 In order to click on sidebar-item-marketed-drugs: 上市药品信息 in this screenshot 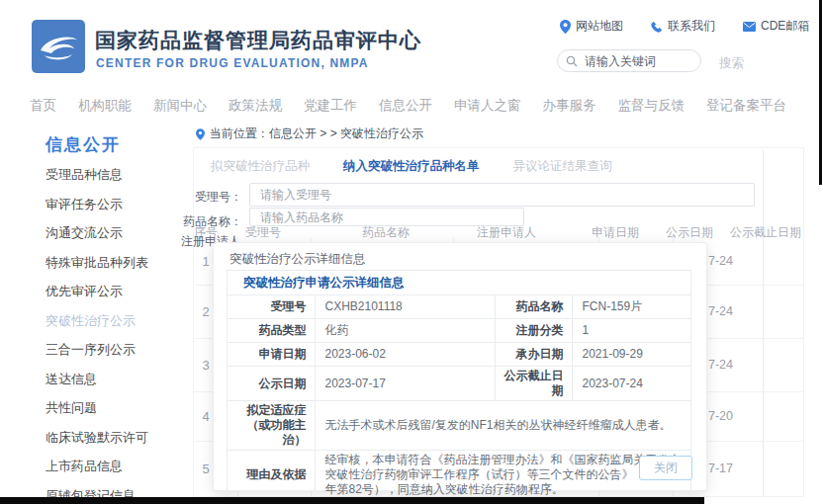, I will do `click(97, 466)`.